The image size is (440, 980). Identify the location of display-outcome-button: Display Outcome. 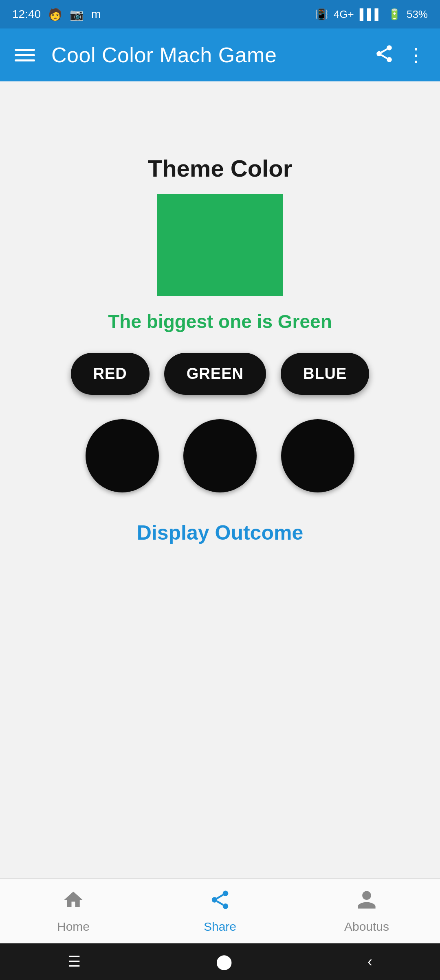
(220, 533).